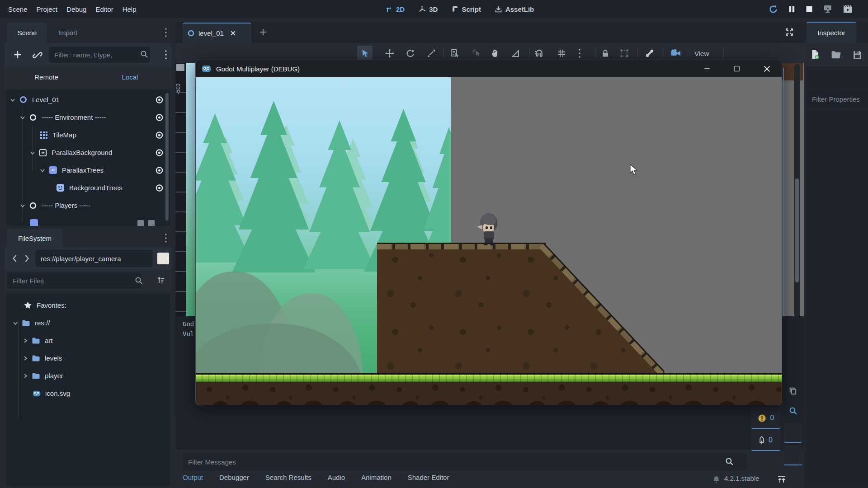 This screenshot has height=488, width=868. Describe the element at coordinates (88, 153) in the screenshot. I see `tree-row-parallaxbackground: ParallaxBackground` at that location.